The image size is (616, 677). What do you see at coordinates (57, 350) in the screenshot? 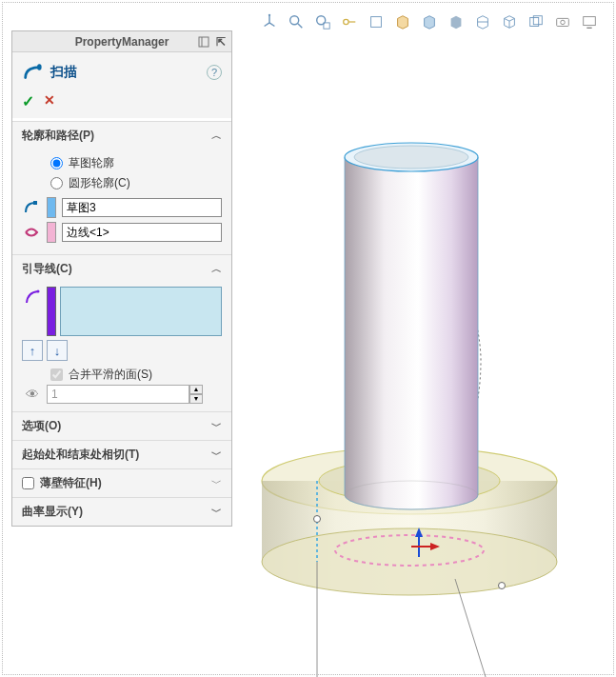
I see `move-down-button: ↓` at bounding box center [57, 350].